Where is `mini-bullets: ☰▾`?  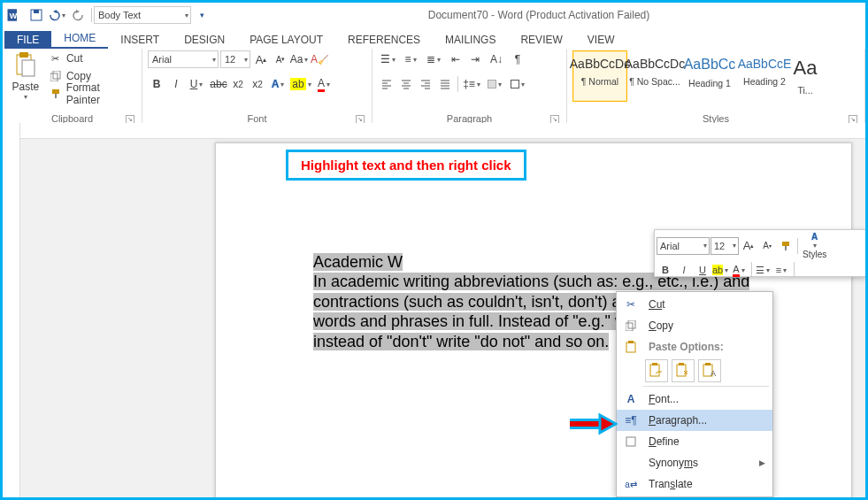
mini-bullets: ☰▾ is located at coordinates (764, 270).